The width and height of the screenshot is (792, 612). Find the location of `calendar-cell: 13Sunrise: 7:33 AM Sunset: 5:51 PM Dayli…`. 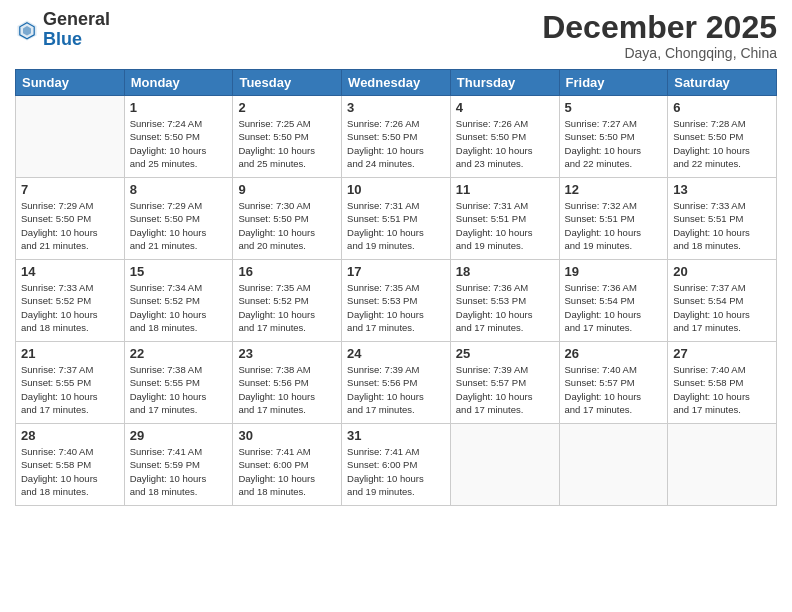

calendar-cell: 13Sunrise: 7:33 AM Sunset: 5:51 PM Dayli… is located at coordinates (722, 219).